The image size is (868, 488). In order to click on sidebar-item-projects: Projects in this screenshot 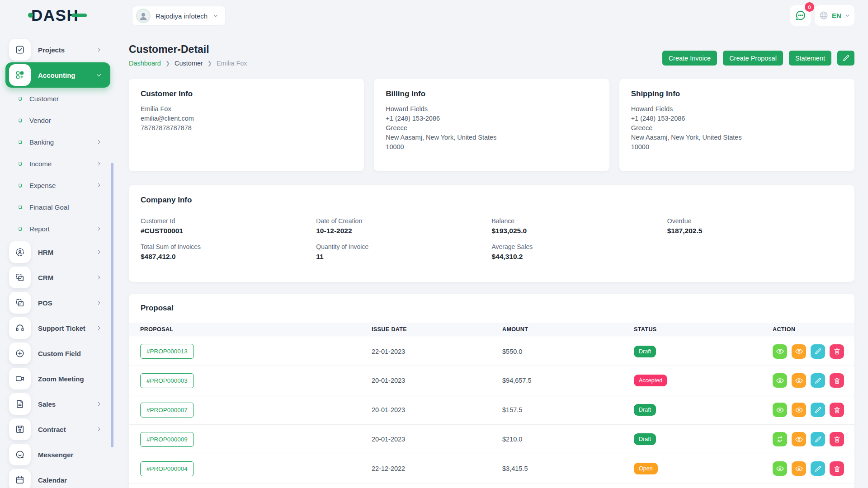, I will do `click(58, 50)`.